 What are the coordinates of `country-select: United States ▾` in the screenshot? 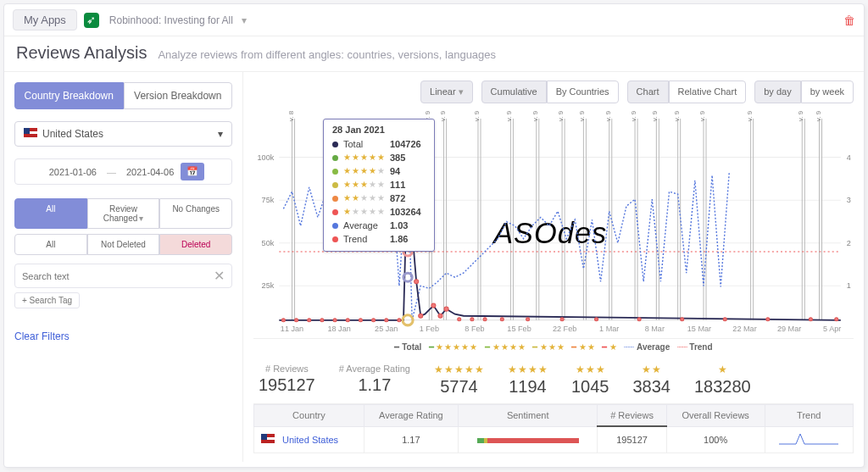 It's located at (124, 134).